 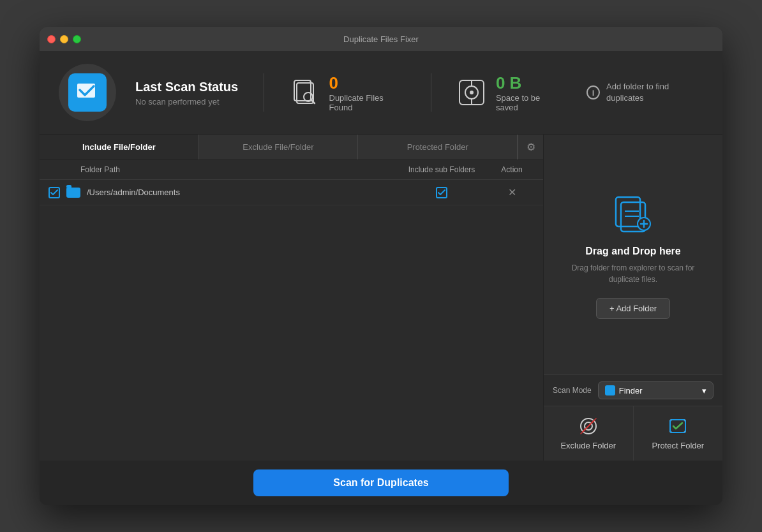 I want to click on row-checkbox, so click(x=54, y=193).